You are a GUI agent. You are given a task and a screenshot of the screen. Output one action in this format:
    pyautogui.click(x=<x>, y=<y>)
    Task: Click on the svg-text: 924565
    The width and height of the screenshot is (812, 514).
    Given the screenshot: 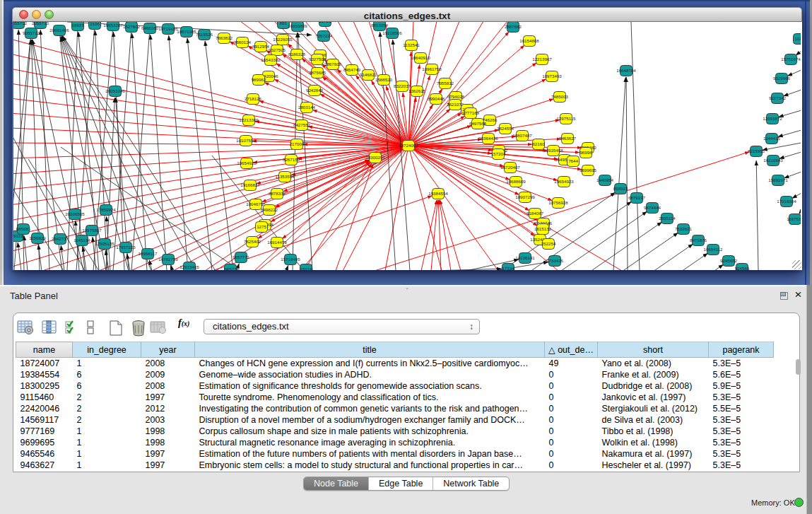 What is the action you would take?
    pyautogui.click(x=742, y=268)
    